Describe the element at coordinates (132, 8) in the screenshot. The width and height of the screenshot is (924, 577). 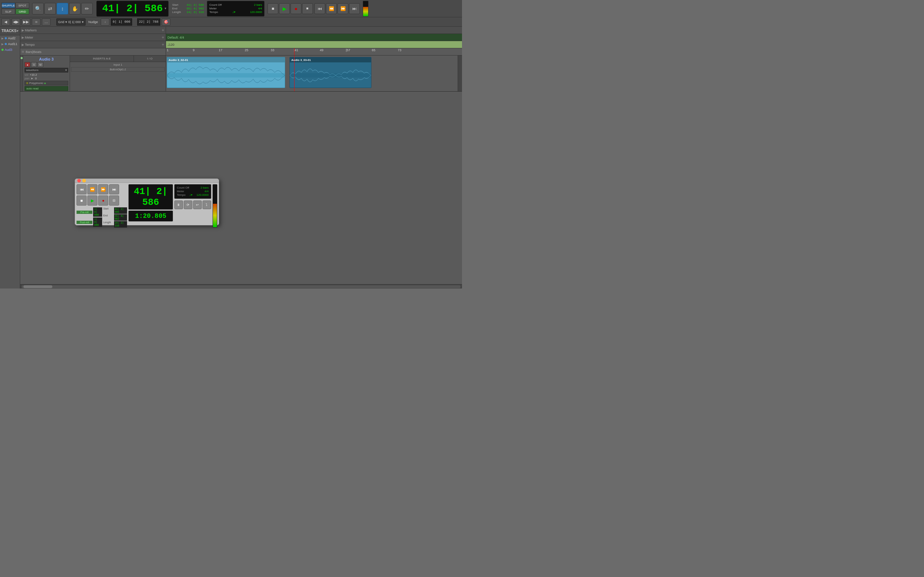
I see `main-counter-display: 41| 2| 586 ▾` at that location.